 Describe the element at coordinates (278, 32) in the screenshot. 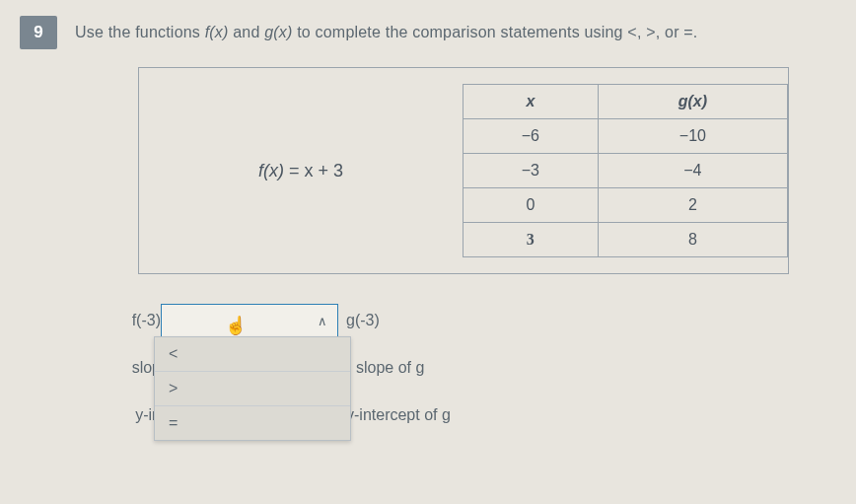

I see `prompt-gx: g(x)` at that location.